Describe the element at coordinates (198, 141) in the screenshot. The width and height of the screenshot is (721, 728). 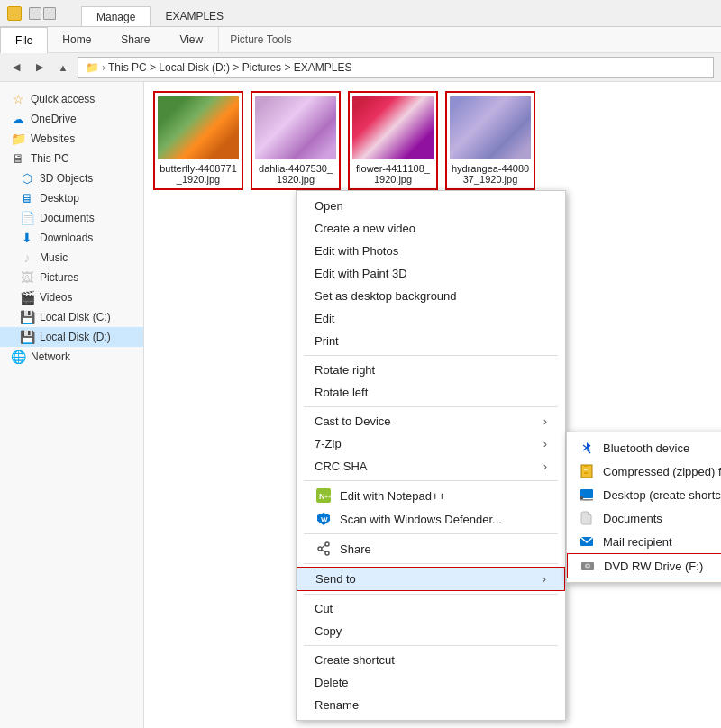
I see `file-item-butterfly: butterfly-4408771_1920.jpg` at that location.